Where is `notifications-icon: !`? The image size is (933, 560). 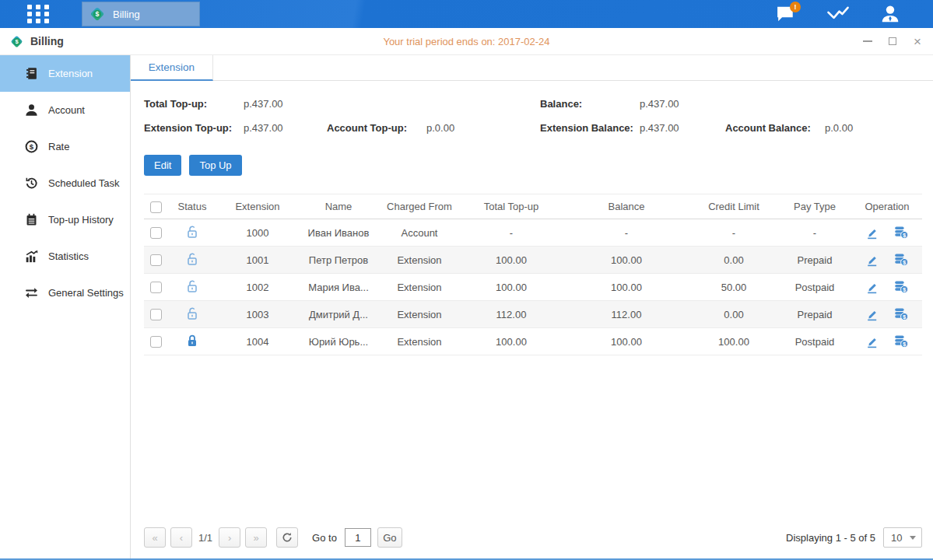 notifications-icon: ! is located at coordinates (786, 14).